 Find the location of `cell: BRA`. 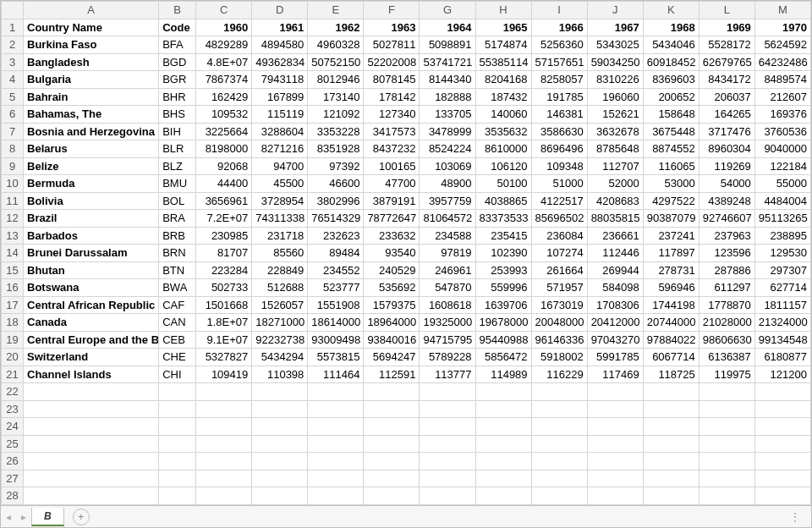

cell: BRA is located at coordinates (178, 218).